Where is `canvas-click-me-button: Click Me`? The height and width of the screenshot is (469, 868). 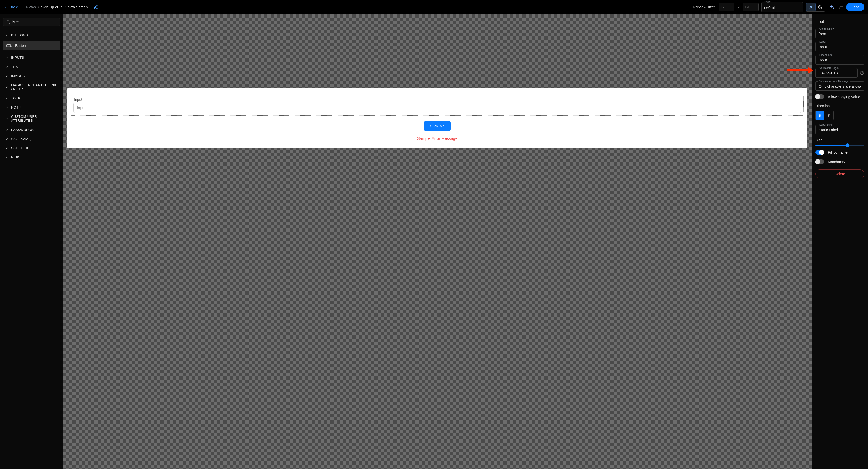 canvas-click-me-button: Click Me is located at coordinates (437, 126).